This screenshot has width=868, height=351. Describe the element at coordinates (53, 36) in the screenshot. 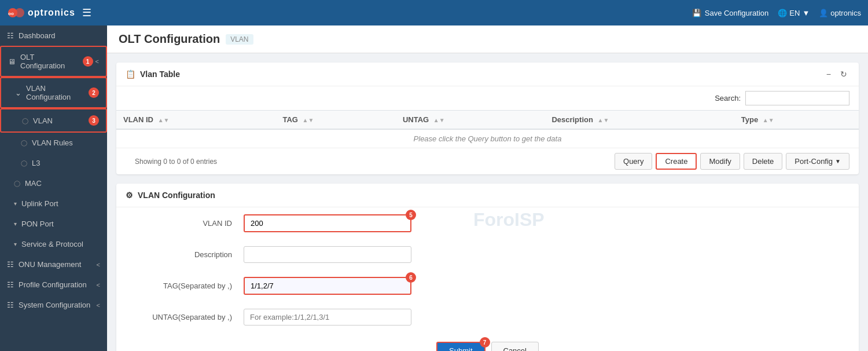

I see `sidebar-item-dashboard: ☷ Dashboard` at that location.